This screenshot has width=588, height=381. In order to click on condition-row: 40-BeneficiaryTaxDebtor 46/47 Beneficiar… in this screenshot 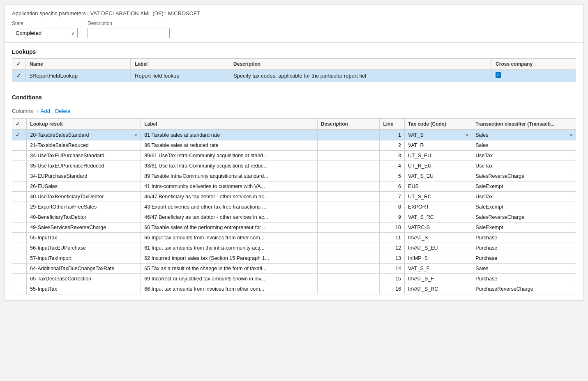, I will do `click(294, 218)`.